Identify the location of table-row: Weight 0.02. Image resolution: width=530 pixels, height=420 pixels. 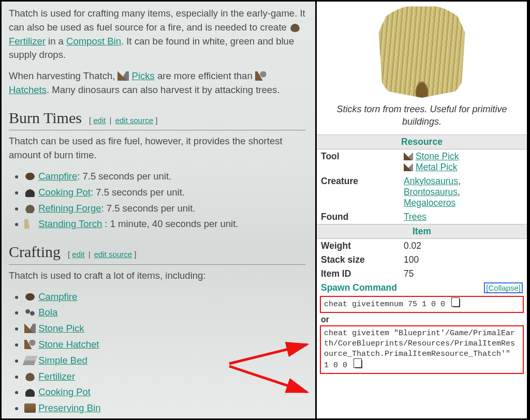
(422, 246).